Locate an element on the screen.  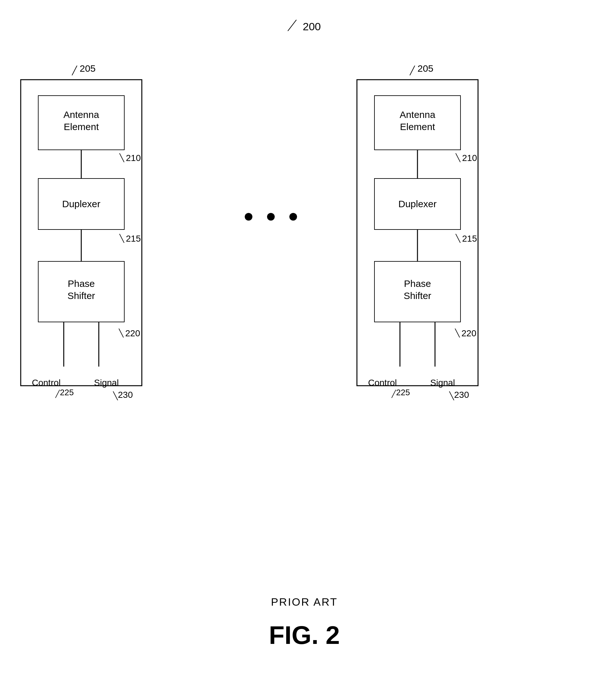
left-antenna-label-2: Element is located at coordinates (82, 126).